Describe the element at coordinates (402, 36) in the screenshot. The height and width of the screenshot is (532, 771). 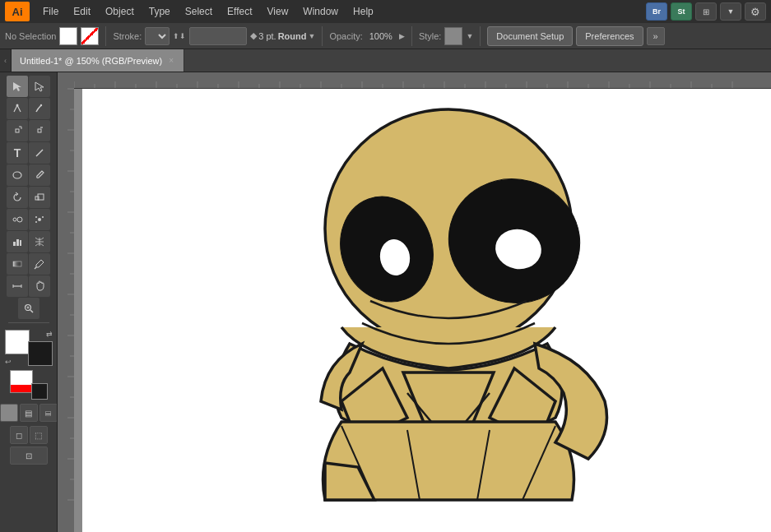
I see `opacity-arrow: ▶` at that location.